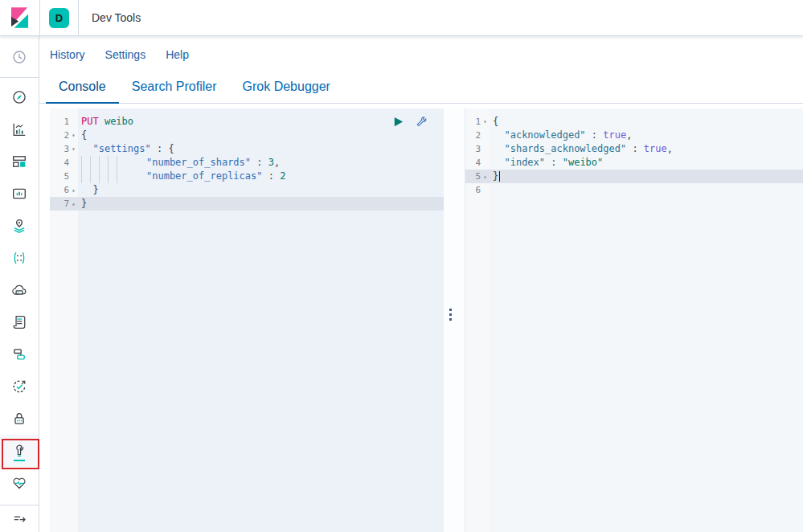 The image size is (803, 532). What do you see at coordinates (106, 122) in the screenshot?
I see `code-text: PUT weibo` at bounding box center [106, 122].